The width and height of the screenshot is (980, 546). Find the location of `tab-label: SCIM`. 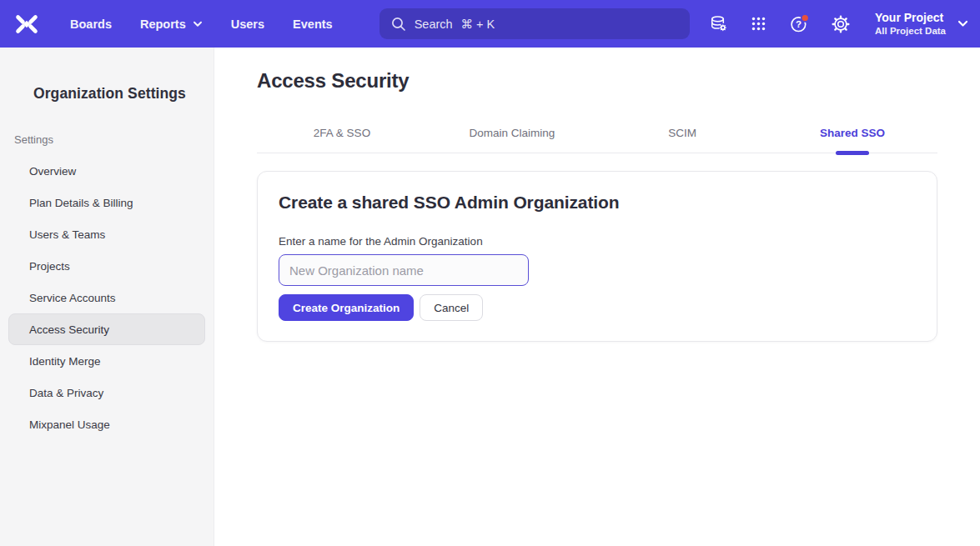

tab-label: SCIM is located at coordinates (682, 133).